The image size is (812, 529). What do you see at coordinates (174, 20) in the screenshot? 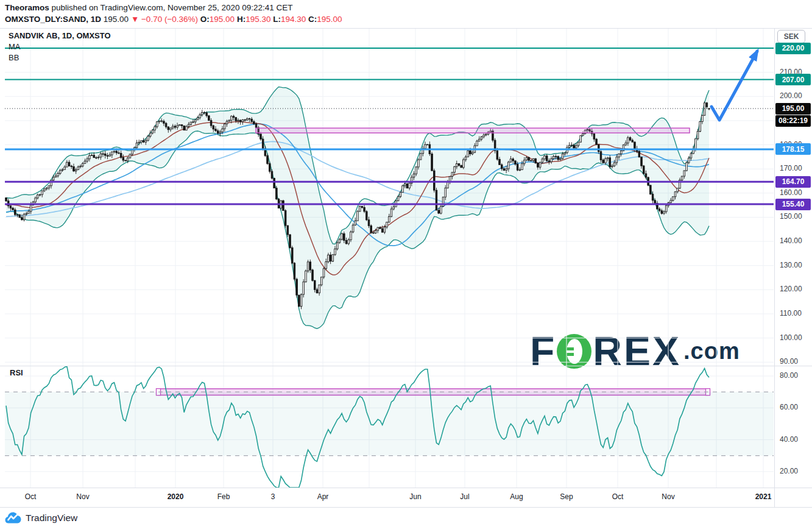
I see `symbol-ohlc-line: OMXSTO_DLY:SAND, 1D 195.00 ▼ −0.70 (−0.3…` at bounding box center [174, 20].